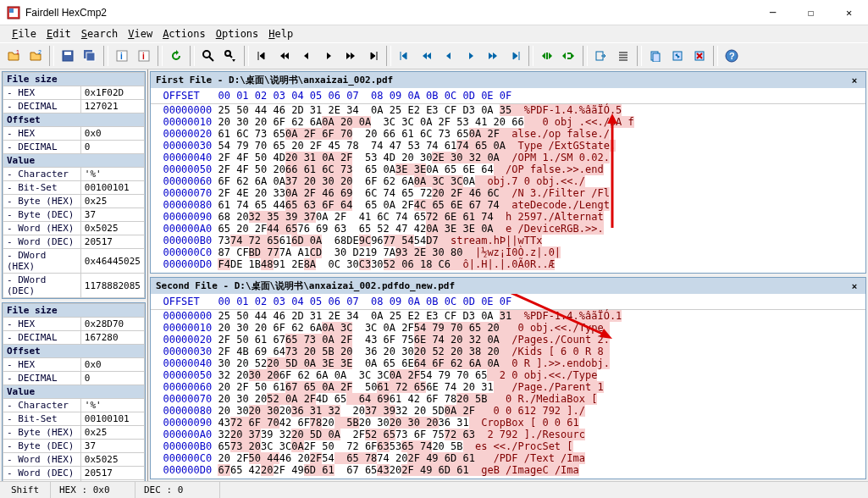  I want to click on close-second-panel-icon: ×, so click(854, 286).